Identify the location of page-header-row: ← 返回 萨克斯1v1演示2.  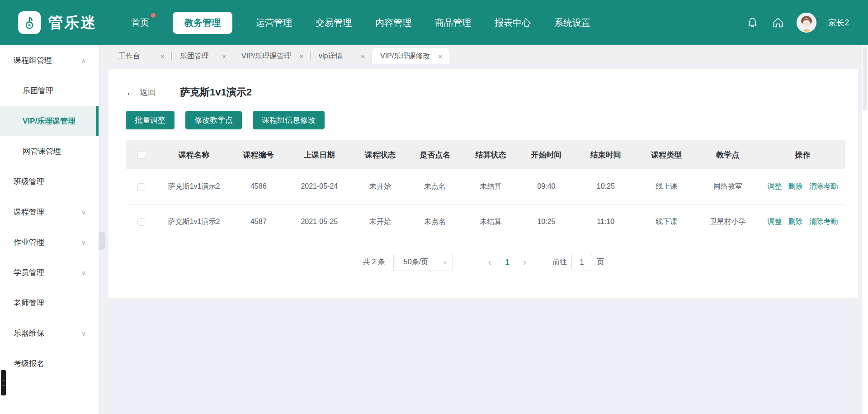
(483, 84).